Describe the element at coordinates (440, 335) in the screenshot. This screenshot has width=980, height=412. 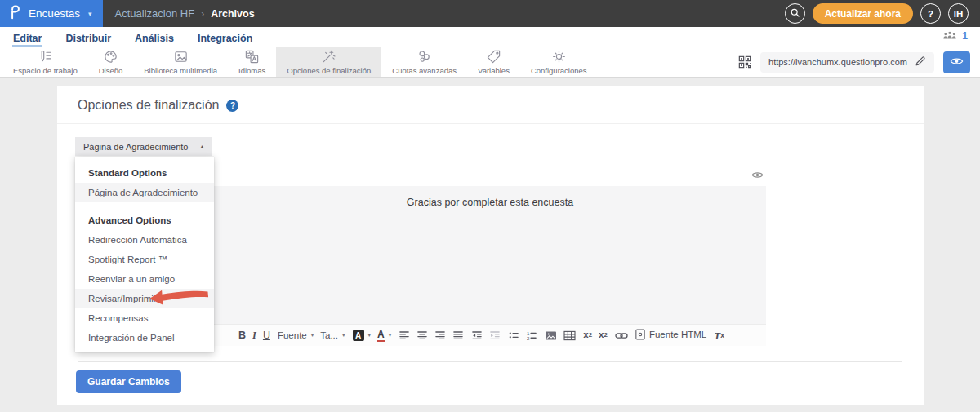
I see `align-right-icon` at that location.